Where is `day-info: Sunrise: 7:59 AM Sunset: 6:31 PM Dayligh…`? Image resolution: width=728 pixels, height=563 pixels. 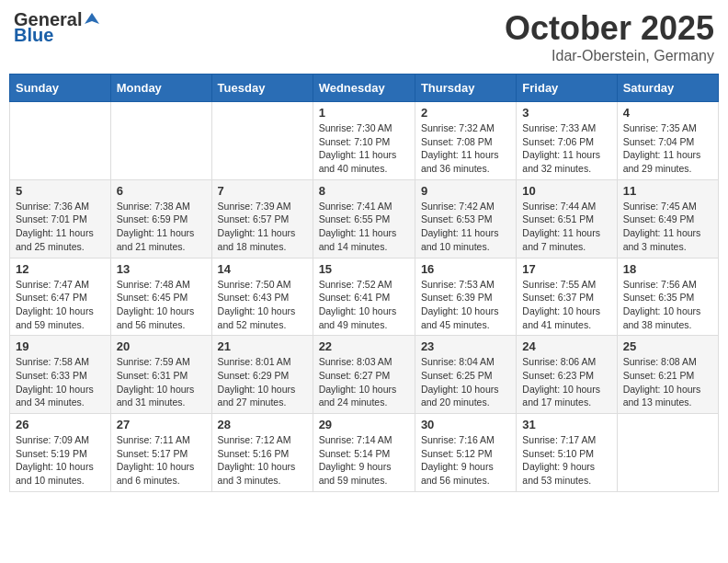
day-info: Sunrise: 7:59 AM Sunset: 6:31 PM Dayligh… is located at coordinates (162, 383).